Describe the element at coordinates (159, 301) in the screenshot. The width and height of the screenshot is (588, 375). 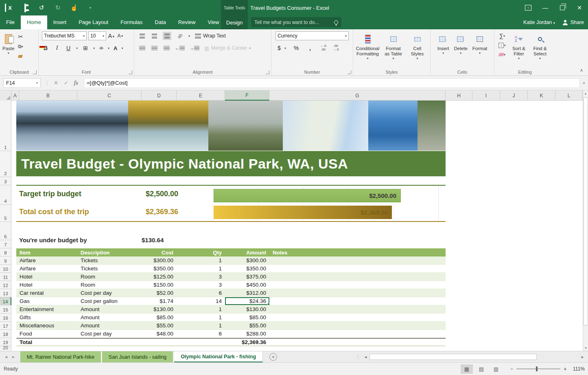
I see `cell-cost: $1.74` at that location.